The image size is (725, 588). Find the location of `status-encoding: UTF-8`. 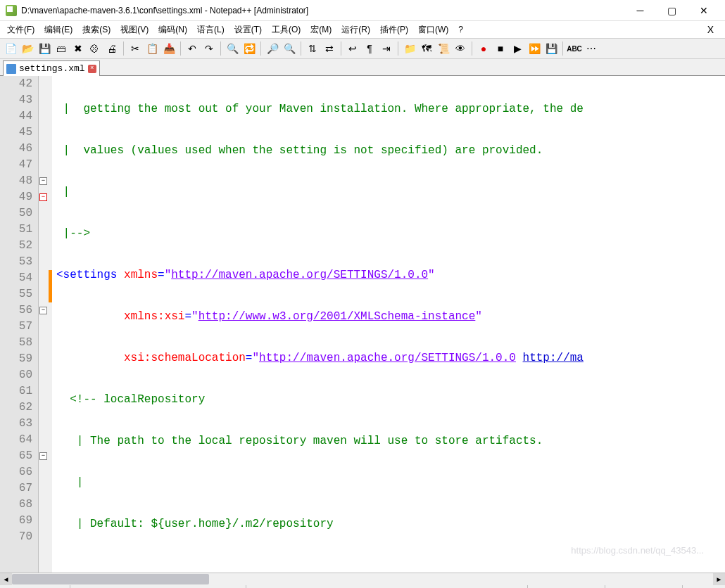

status-encoding: UTF-8 is located at coordinates (644, 587).